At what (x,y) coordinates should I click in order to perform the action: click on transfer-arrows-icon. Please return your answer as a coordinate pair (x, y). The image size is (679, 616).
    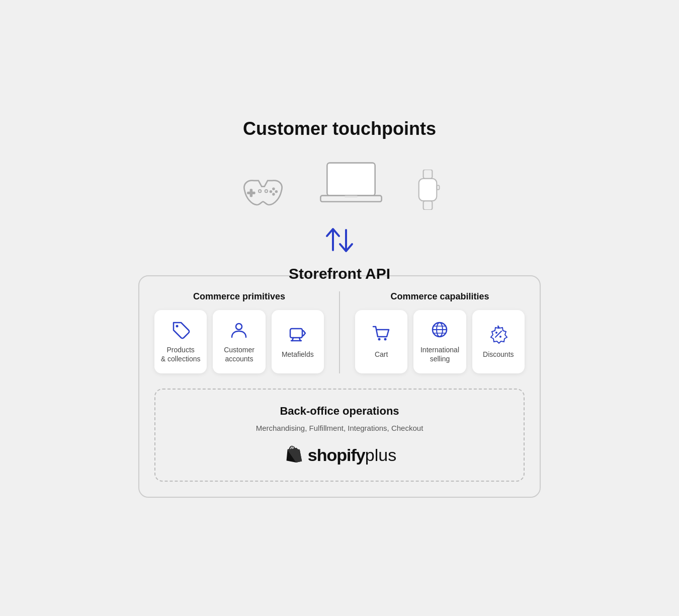
    Looking at the image, I should click on (340, 240).